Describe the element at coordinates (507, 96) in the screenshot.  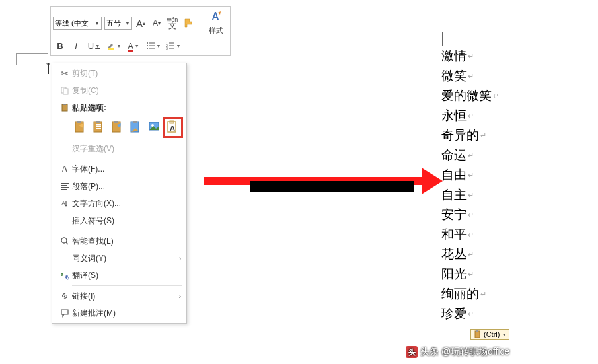
I see `text-line: 爱的微笑↵` at that location.